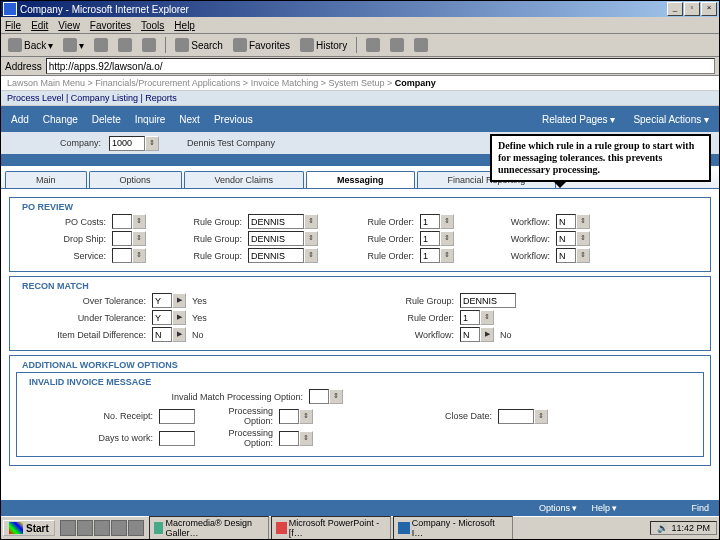  Describe the element at coordinates (127, 144) in the screenshot. I see `company-input` at that location.